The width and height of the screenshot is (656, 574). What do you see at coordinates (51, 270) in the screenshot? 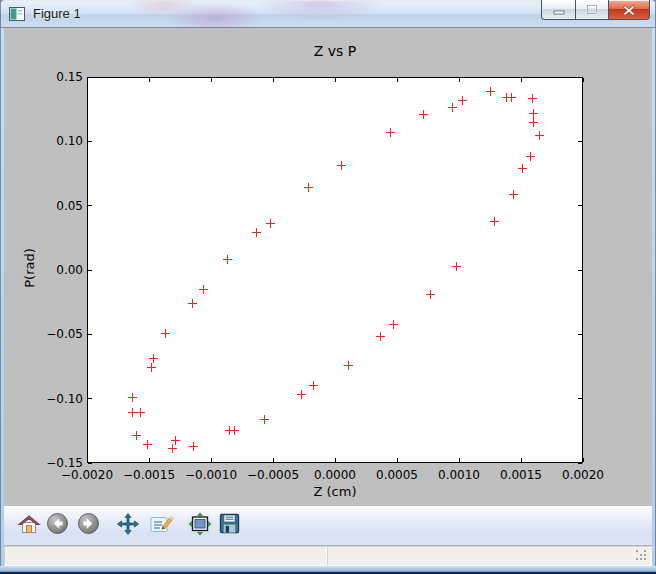
I see `y-tick-label: 0.00` at bounding box center [51, 270].